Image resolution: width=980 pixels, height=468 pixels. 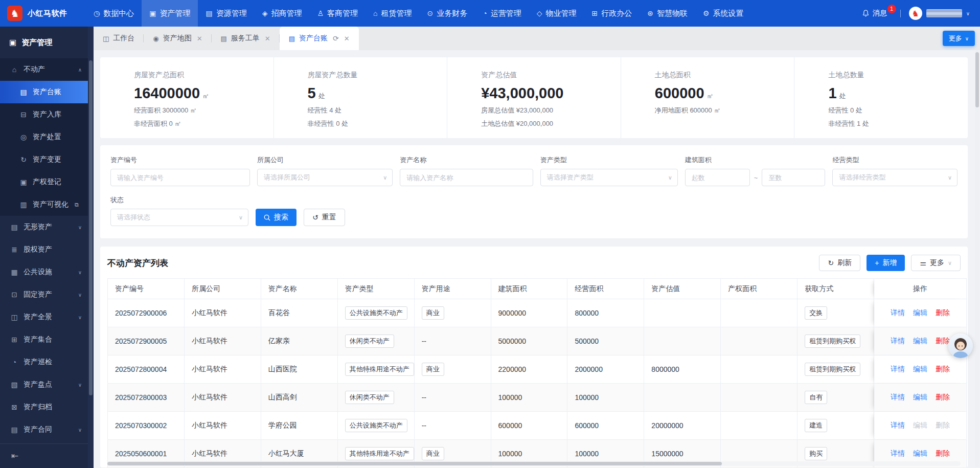 I want to click on asset-name-input, so click(x=466, y=177).